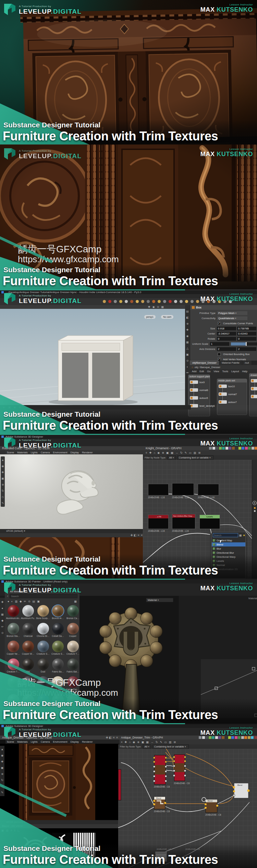 The width and height of the screenshot is (257, 868). I want to click on painter-3d-viewport: Material, so click(129, 659).